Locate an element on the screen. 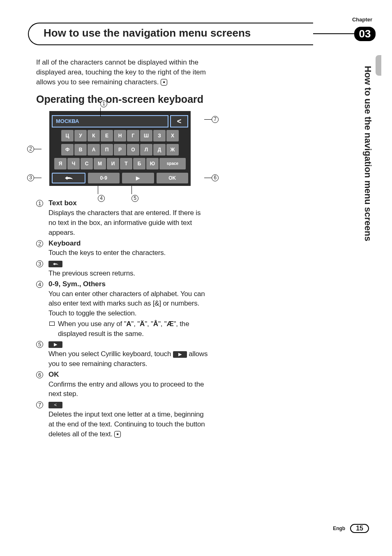  item-desc: Displays the characters that are entered… is located at coordinates (129, 223).